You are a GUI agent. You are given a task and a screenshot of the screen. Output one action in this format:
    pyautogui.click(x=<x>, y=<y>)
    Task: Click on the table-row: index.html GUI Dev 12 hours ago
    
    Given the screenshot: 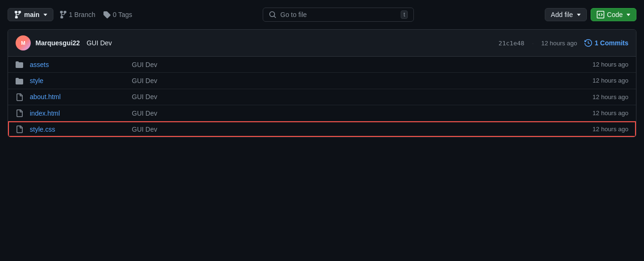 What is the action you would take?
    pyautogui.click(x=322, y=113)
    